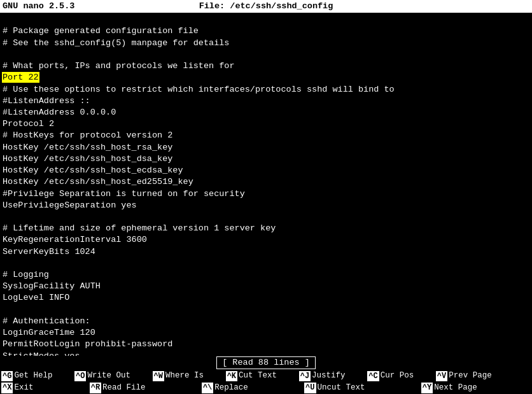 This screenshot has width=532, height=394. I want to click on shortcut-label: Get Help, so click(33, 376).